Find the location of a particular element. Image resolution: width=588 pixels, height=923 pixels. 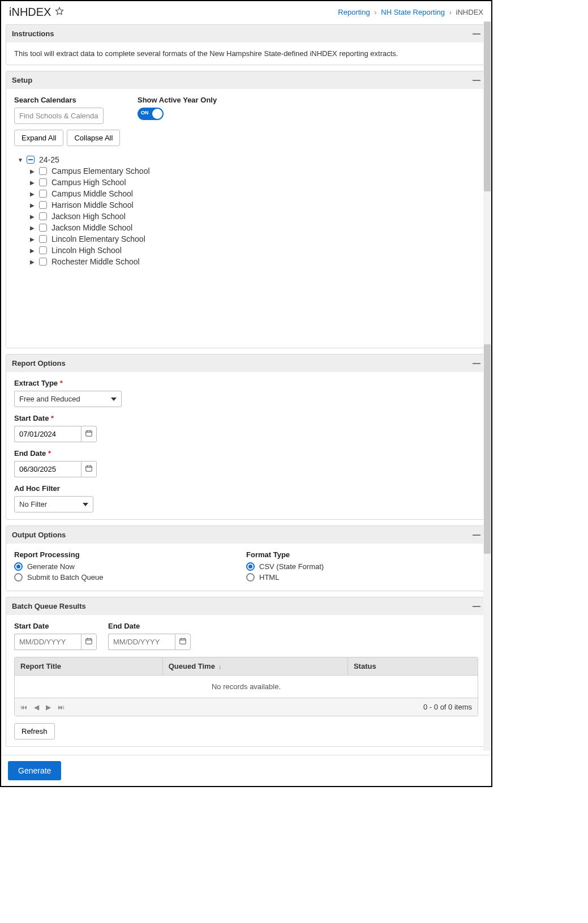

tree-school-label: Harrison Middle School is located at coordinates (92, 205).